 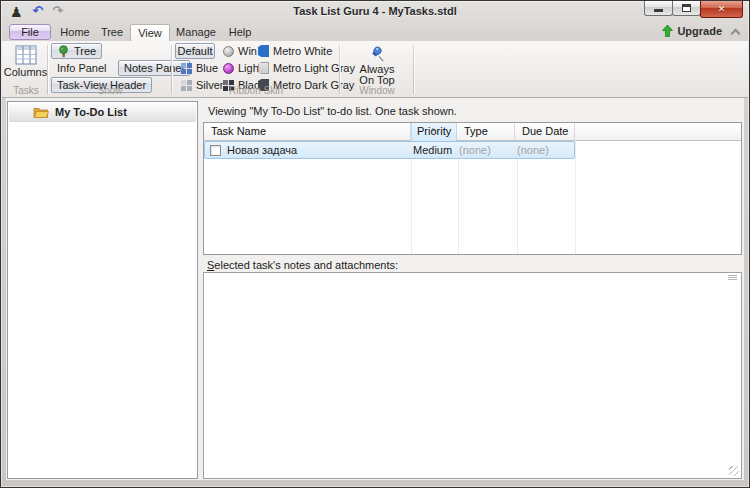 What do you see at coordinates (377, 64) in the screenshot?
I see `always-on-top-button: Always On Top` at bounding box center [377, 64].